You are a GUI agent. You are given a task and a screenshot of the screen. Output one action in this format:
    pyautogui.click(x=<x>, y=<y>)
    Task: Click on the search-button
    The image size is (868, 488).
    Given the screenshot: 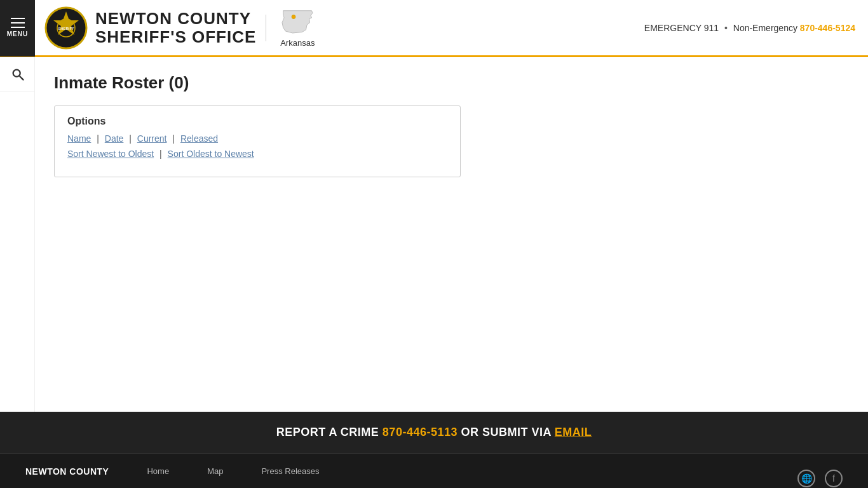 What is the action you would take?
    pyautogui.click(x=18, y=75)
    